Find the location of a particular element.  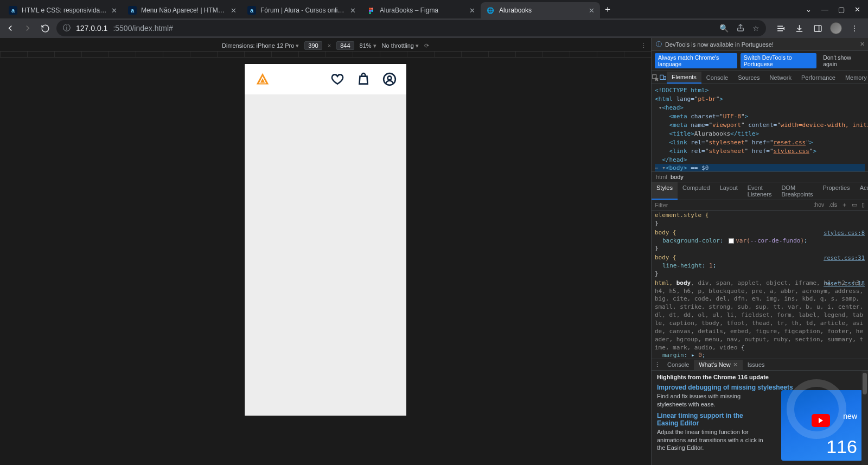

close-window-icon: ✕ is located at coordinates (857, 10).